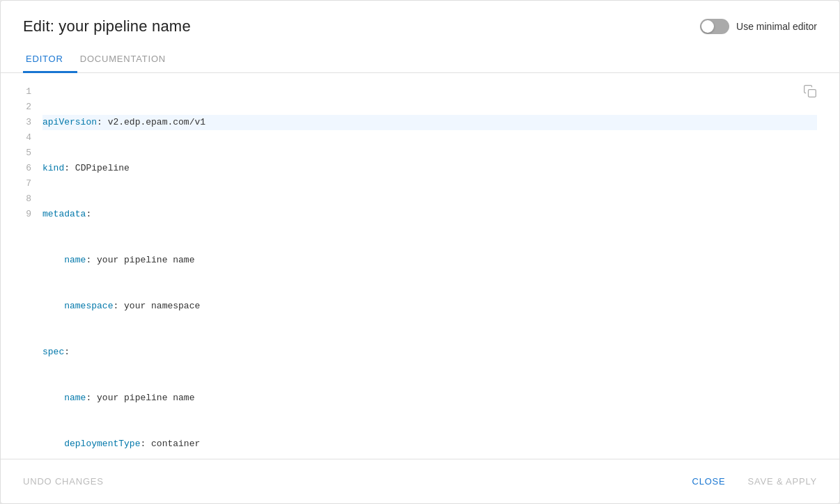 This screenshot has width=840, height=504. What do you see at coordinates (430, 398) in the screenshot?
I see `code-line-7: name: your pipeline name` at bounding box center [430, 398].